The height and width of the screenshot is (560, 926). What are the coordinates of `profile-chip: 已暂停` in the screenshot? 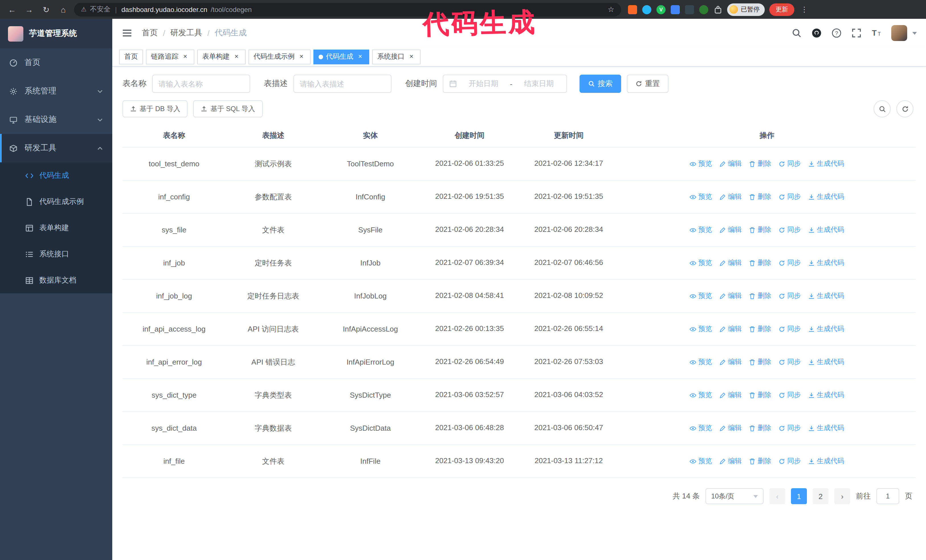 It's located at (746, 9).